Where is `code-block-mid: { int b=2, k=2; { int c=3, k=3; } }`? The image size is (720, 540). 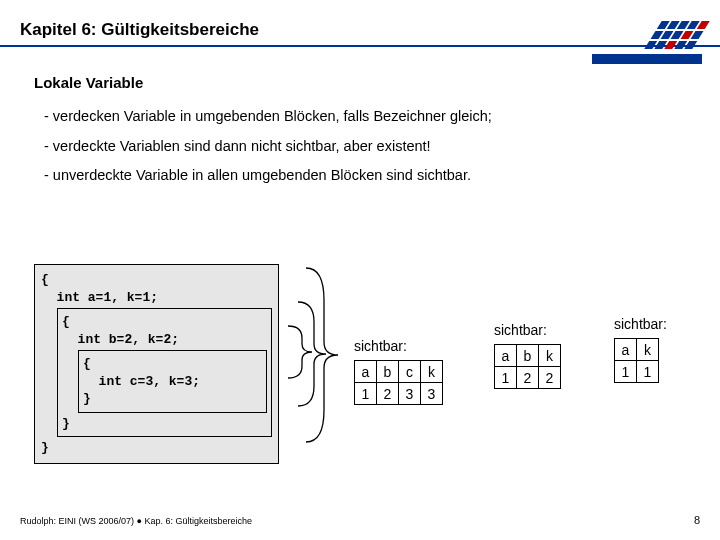
code-block-mid: { int b=2, k=2; { int c=3, k=3; } } is located at coordinates (164, 372).